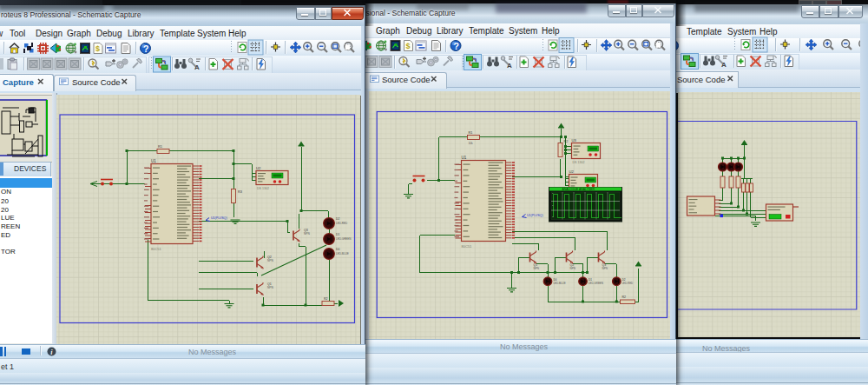 Image resolution: width=868 pixels, height=385 pixels. What do you see at coordinates (574, 139) in the screenshot?
I see `svg-text: U3` at bounding box center [574, 139].